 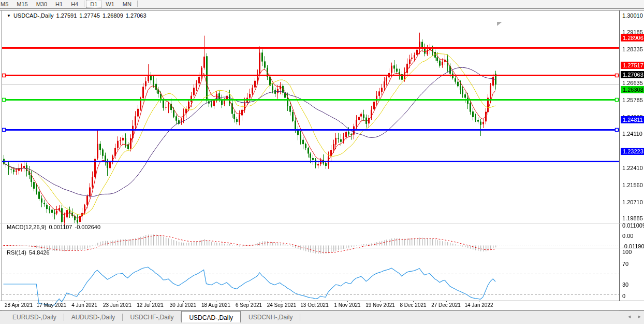 I want to click on rsi-axis-tick: 0, so click(x=624, y=296).